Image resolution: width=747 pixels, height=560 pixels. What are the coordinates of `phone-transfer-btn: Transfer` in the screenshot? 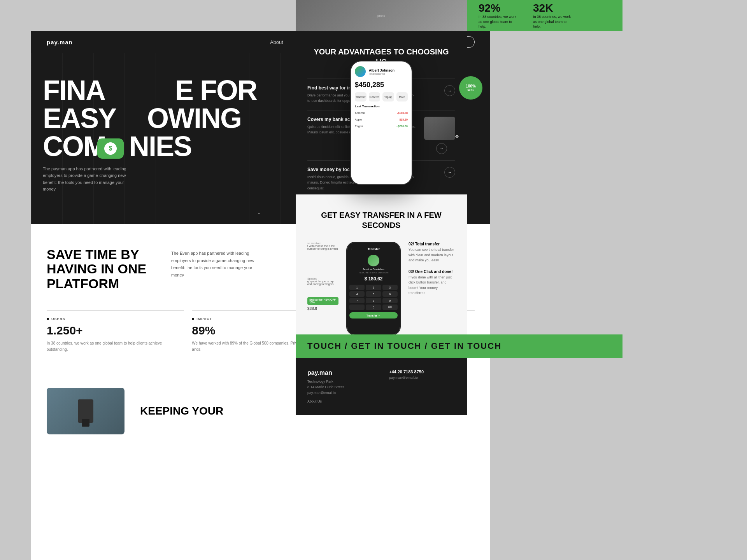 It's located at (361, 97).